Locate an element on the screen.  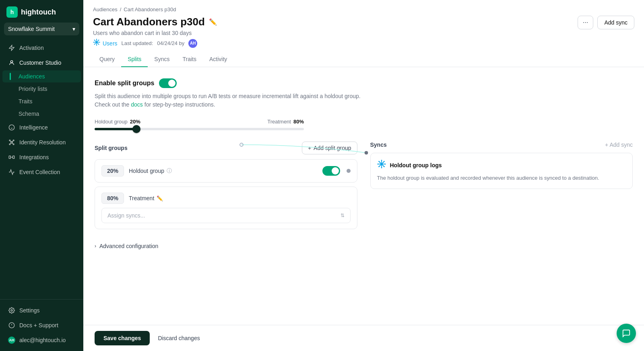
workspace-name: Snowflake Summit is located at coordinates (31, 29).